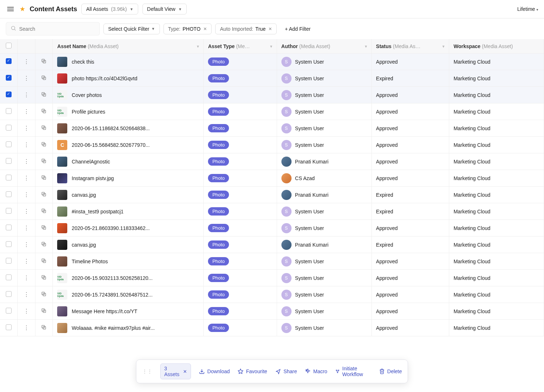  Describe the element at coordinates (10, 9) in the screenshot. I see `hamburger-menu-icon` at that location.